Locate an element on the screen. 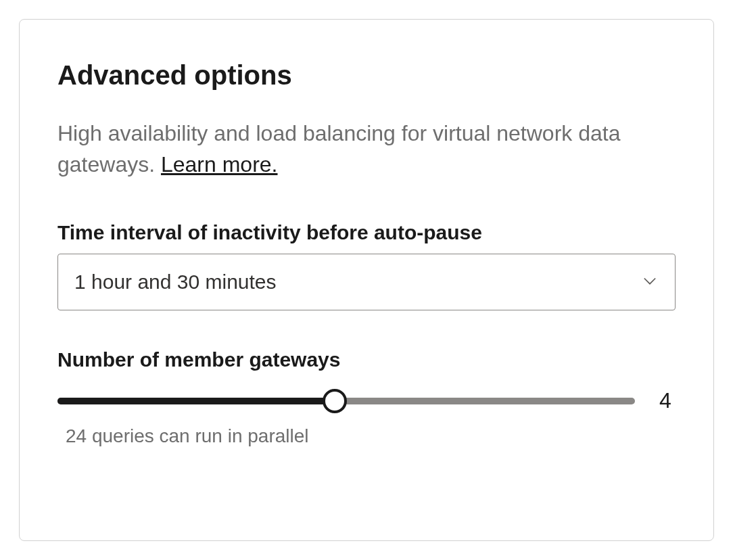  panel-description: High availability and load balancing for… is located at coordinates (366, 149).